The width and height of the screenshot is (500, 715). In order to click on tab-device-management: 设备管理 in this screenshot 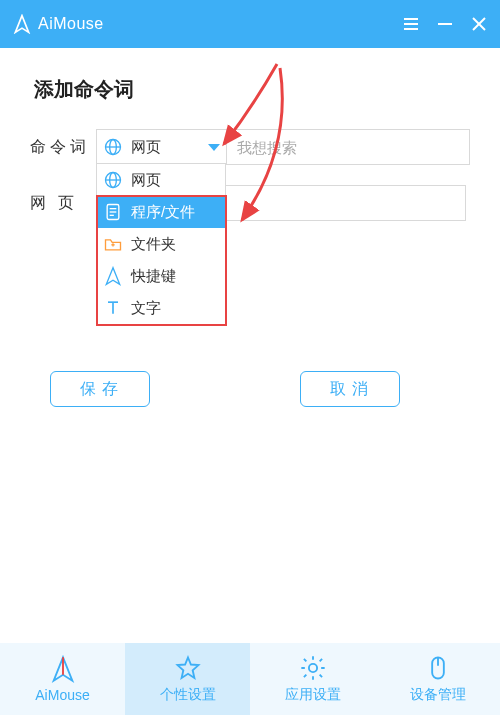, I will do `click(438, 679)`.